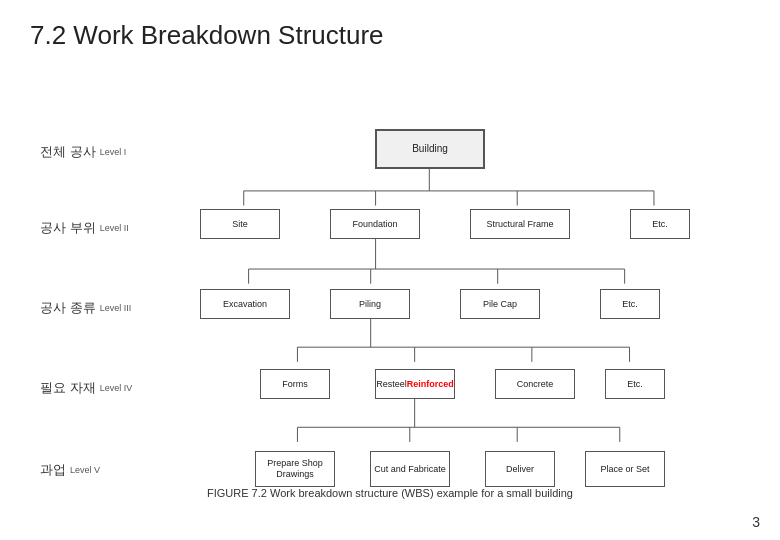 The image size is (780, 540). Describe the element at coordinates (375, 224) in the screenshot. I see `node-foundation: Foundation` at that location.